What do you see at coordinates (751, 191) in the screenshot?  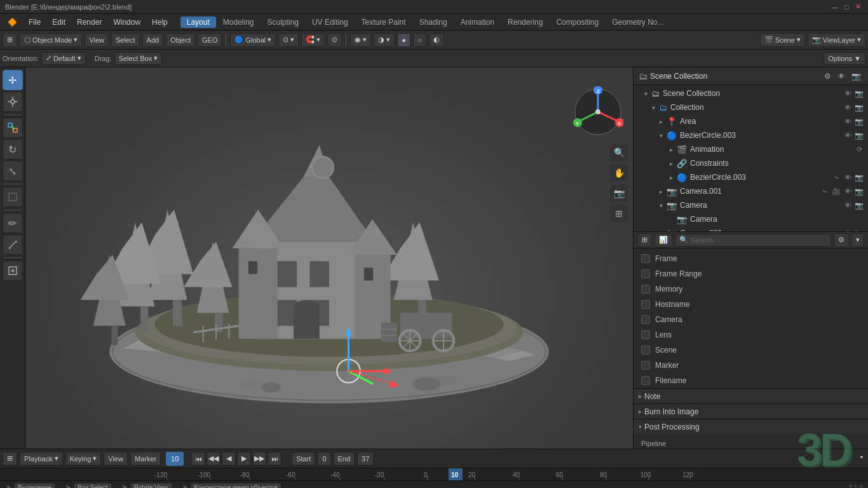 I see `tree-item-camera001: ▸ 📷 Camera.001 ⤷ 🎥 👁 📷` at bounding box center [751, 191].